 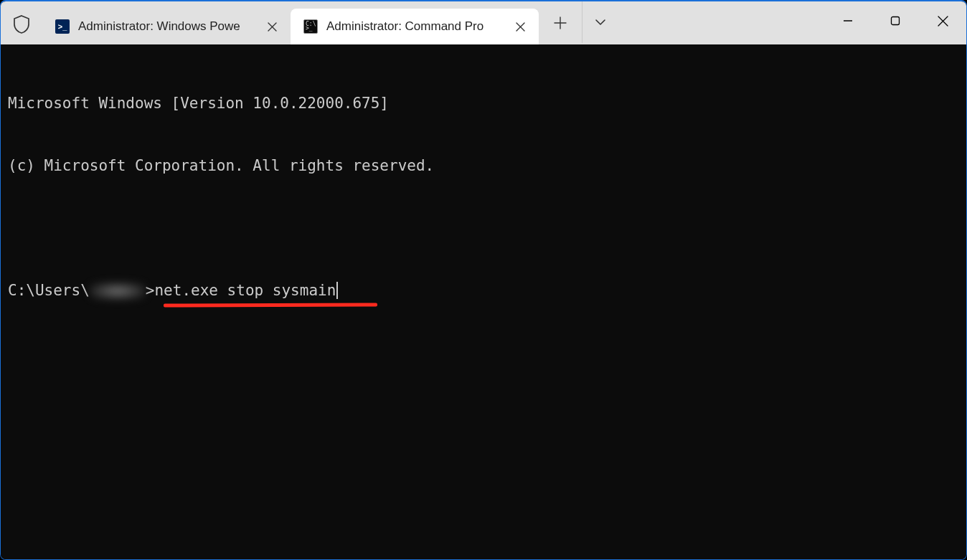 I want to click on prompt-prefix: C:\Users\, so click(x=49, y=291).